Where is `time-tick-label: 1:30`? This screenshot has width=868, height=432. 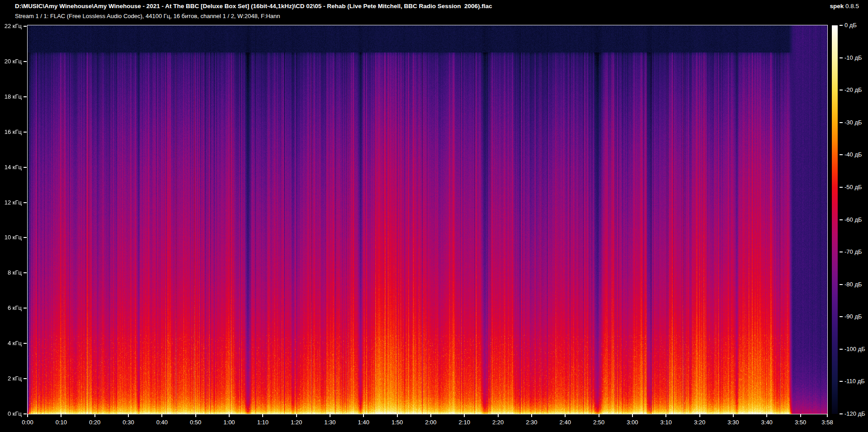
time-tick-label: 1:30 is located at coordinates (330, 423).